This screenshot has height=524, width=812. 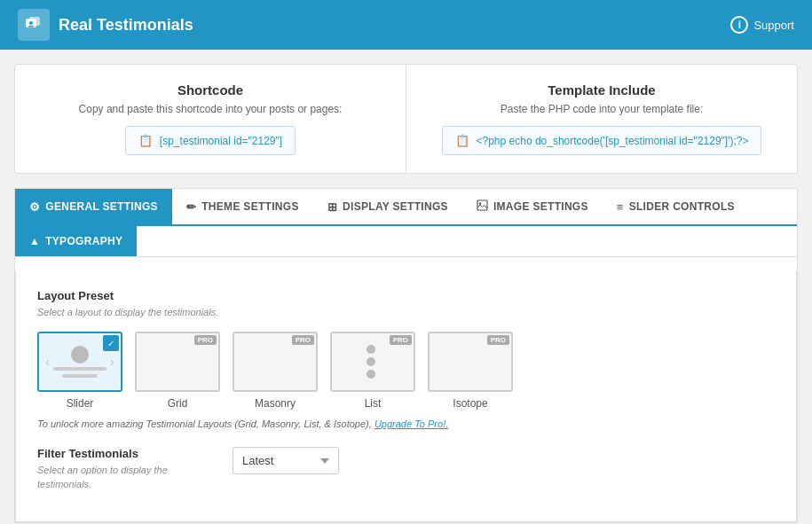 What do you see at coordinates (177, 371) in the screenshot?
I see `preset-grid: PRO Grid` at bounding box center [177, 371].